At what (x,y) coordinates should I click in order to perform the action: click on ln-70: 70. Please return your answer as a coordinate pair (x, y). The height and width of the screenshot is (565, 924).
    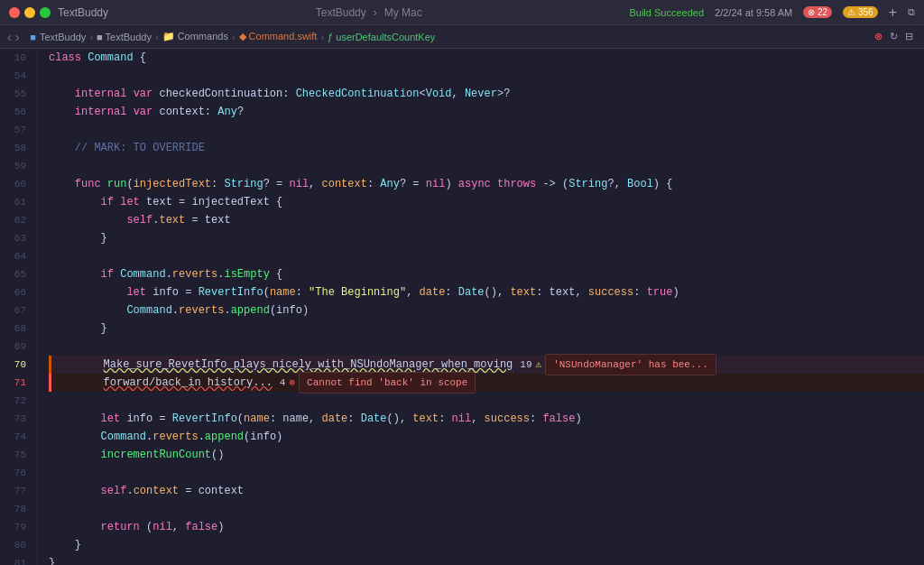
    Looking at the image, I should click on (16, 365).